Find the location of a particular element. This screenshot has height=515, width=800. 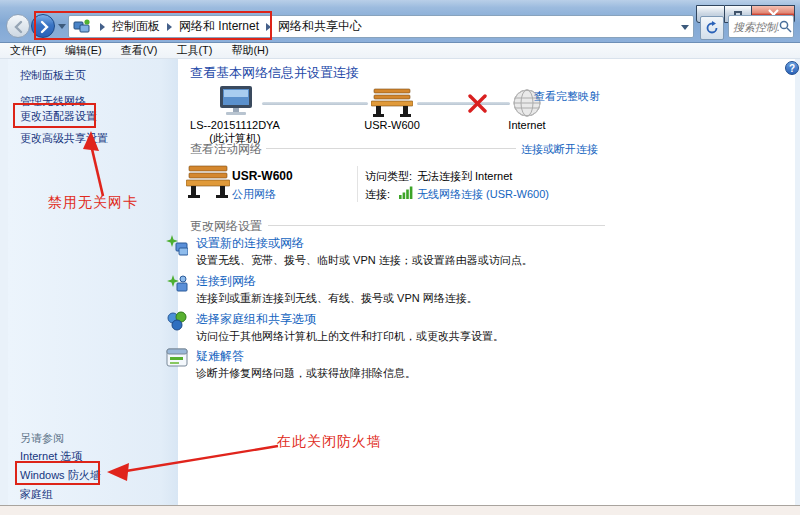

sidebar-item-control-panel-home: 控制面板主页 is located at coordinates (53, 76).